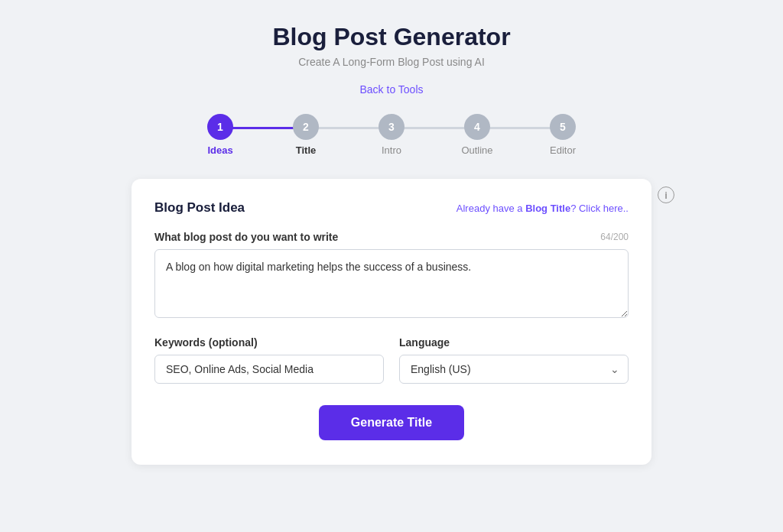 This screenshot has height=532, width=783. I want to click on step-circle-4: 4, so click(477, 127).